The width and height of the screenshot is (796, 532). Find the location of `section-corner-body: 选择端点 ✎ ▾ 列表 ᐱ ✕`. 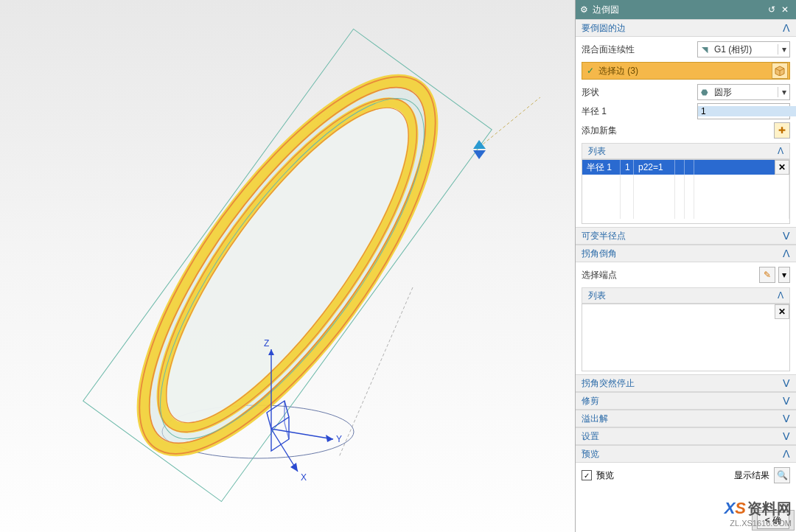

section-corner-body: 选择端点 ✎ ▾ 列表 ᐱ ✕ is located at coordinates (685, 318).